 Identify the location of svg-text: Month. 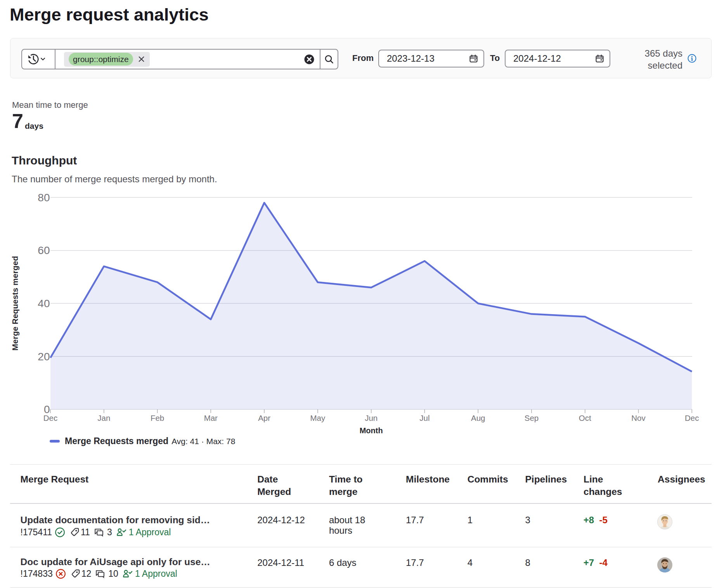
(371, 431).